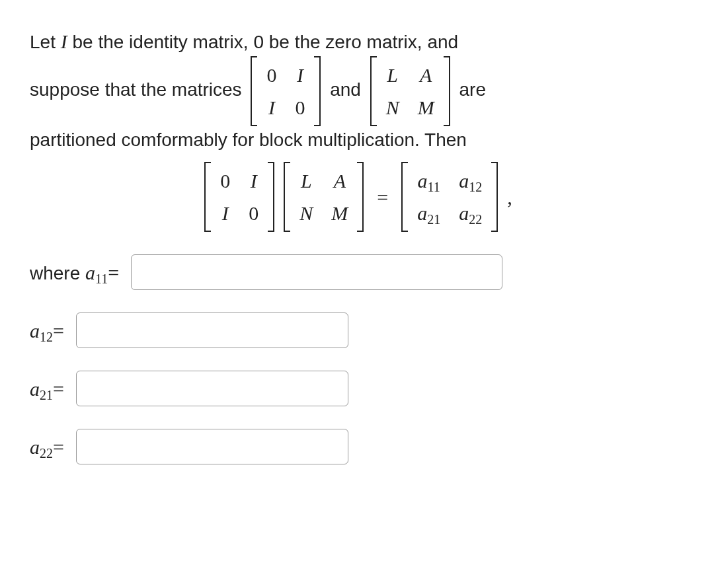  Describe the element at coordinates (46, 453) in the screenshot. I see `label-sub: 22` at that location.